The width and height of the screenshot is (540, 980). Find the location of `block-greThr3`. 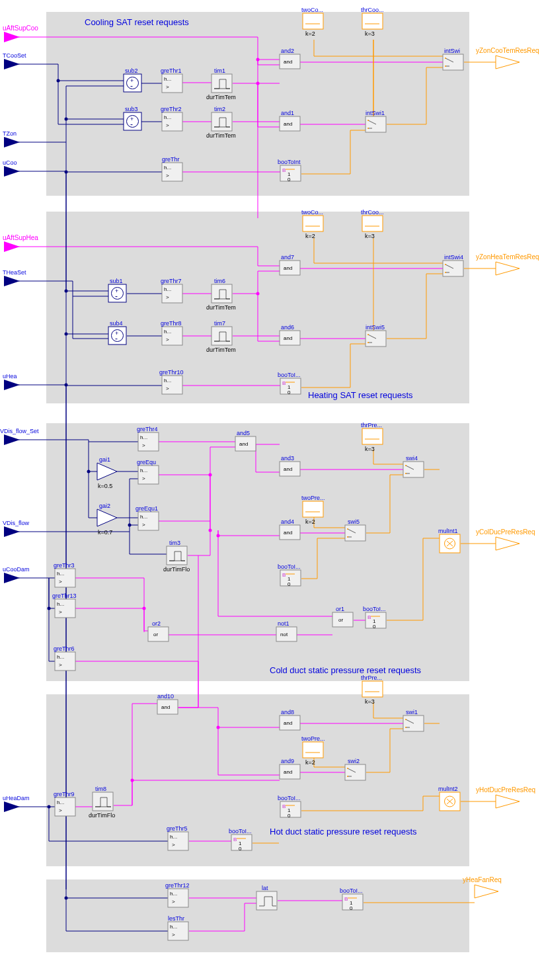

block-greThr3 is located at coordinates (65, 578).